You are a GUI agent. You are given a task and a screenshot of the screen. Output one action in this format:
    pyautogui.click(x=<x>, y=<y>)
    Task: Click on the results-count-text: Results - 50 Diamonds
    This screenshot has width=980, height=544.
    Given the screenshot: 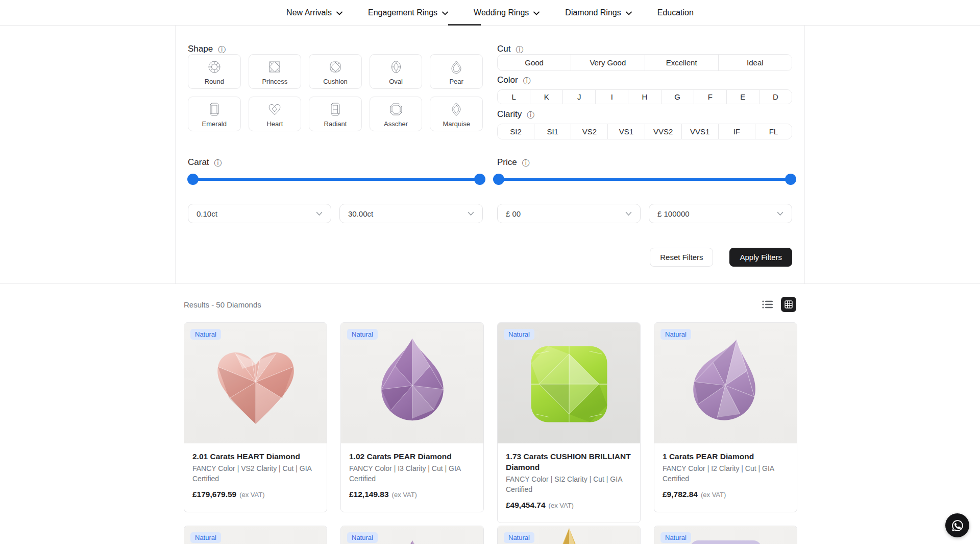 What is the action you would take?
    pyautogui.click(x=223, y=304)
    